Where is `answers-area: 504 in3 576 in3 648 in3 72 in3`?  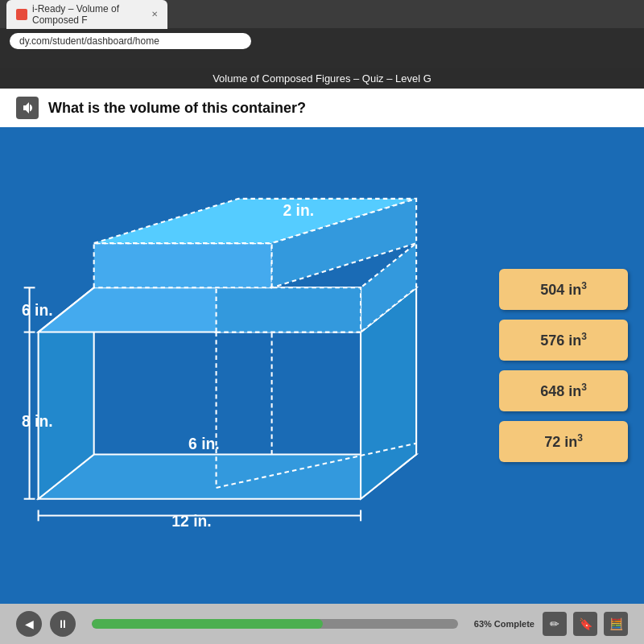 answers-area: 504 in3 576 in3 648 in3 72 in3 is located at coordinates (564, 365).